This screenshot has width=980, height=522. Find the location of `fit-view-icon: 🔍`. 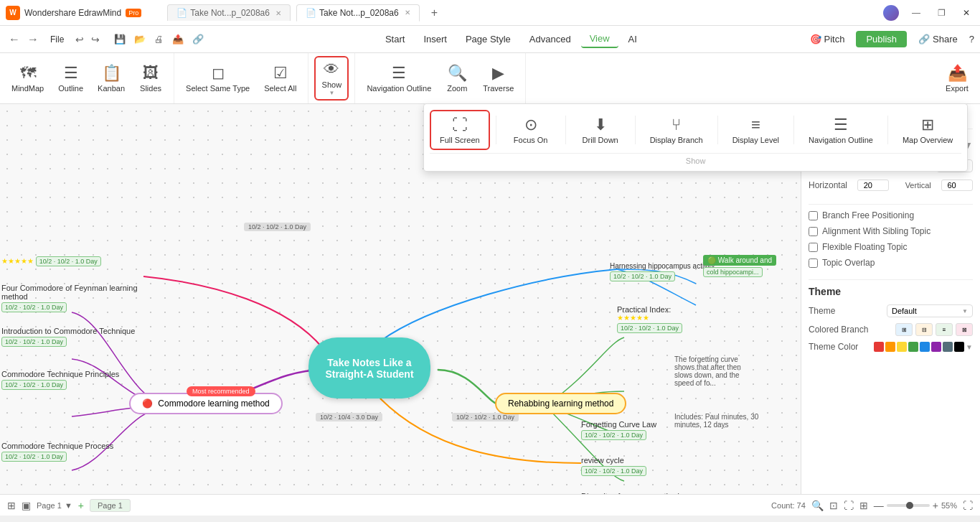

fit-view-icon: 🔍 is located at coordinates (818, 505).